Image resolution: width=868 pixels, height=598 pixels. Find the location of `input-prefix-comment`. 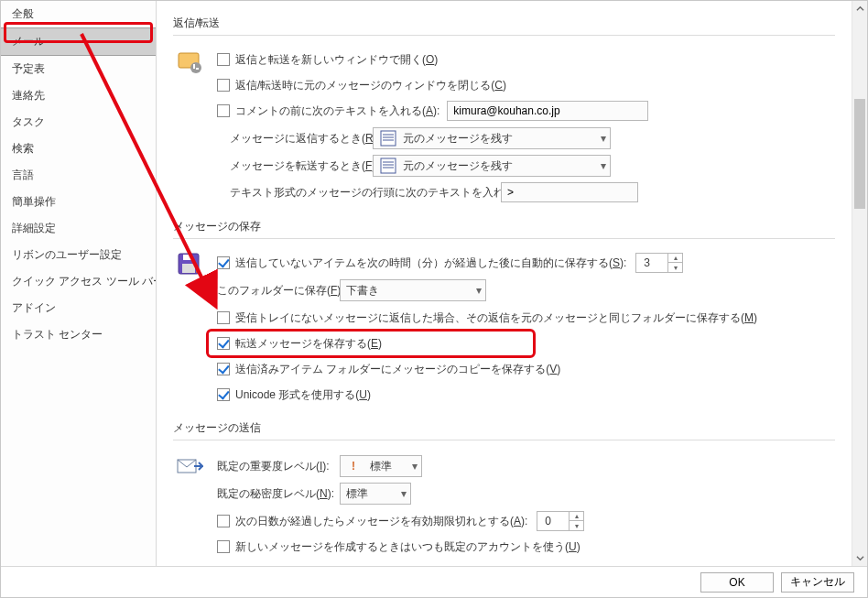

input-prefix-comment is located at coordinates (548, 111).